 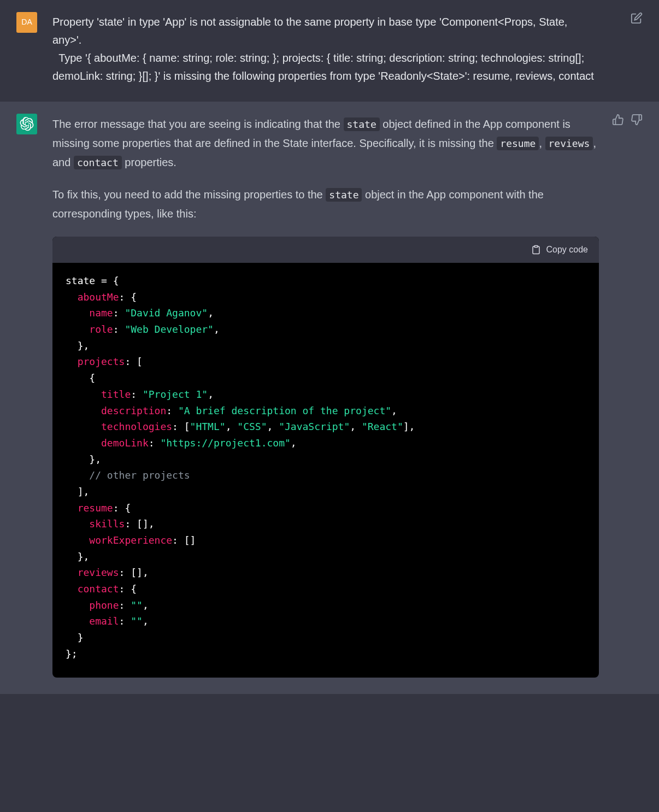 What do you see at coordinates (326, 204) in the screenshot?
I see `assistant-paragraph-2: To fix this, you need to add the missing…` at bounding box center [326, 204].